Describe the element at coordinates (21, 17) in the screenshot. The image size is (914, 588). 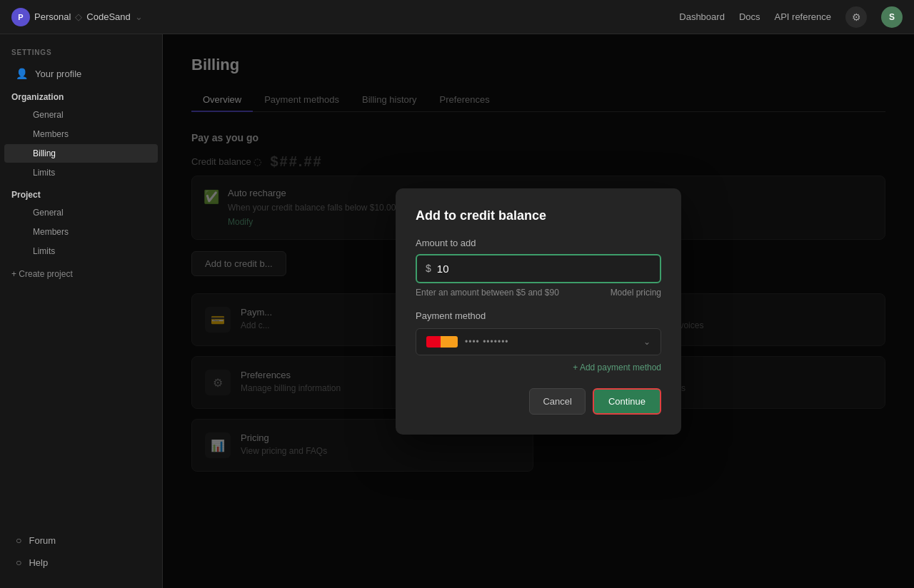
I see `workspace-avatar: P` at that location.